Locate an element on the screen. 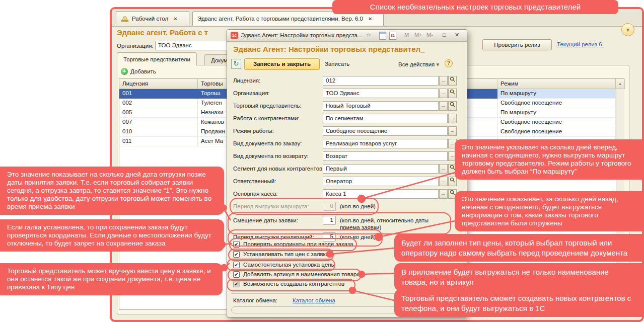 Image resolution: width=644 pixels, height=322 pixels. segment-input: Первый is located at coordinates (381, 169).